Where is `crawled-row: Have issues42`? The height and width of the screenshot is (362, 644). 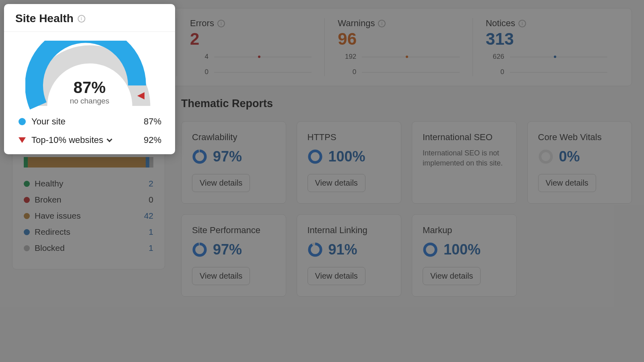
crawled-row: Have issues42 is located at coordinates (89, 216).